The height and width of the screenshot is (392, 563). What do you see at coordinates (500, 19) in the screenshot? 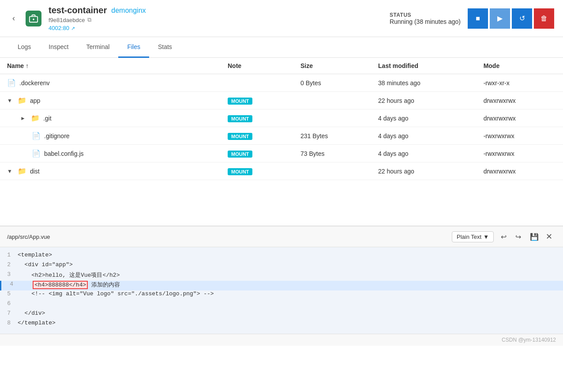
I see `play-button: ▶` at bounding box center [500, 19].